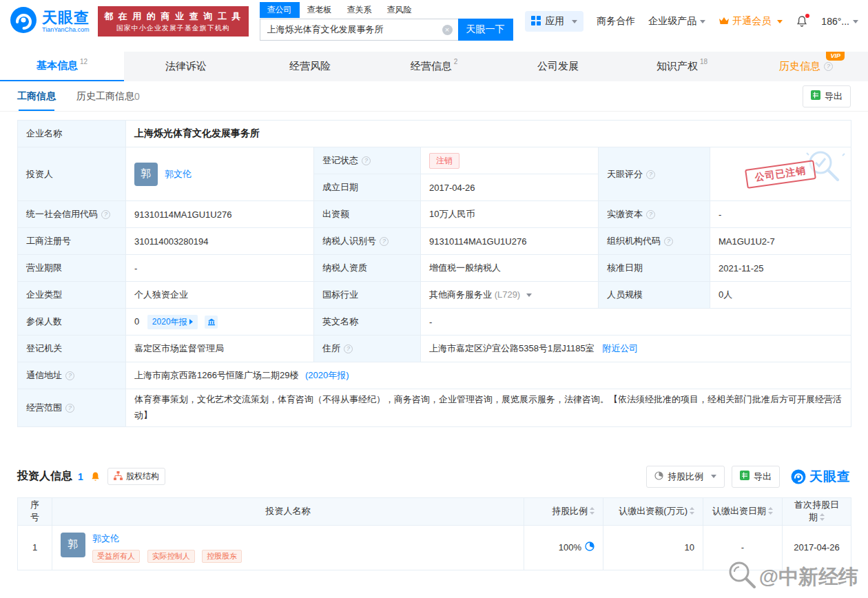  Describe the element at coordinates (386, 10) in the screenshot. I see `search-tabs: 查公司 查老板 查关系 查风险` at that location.